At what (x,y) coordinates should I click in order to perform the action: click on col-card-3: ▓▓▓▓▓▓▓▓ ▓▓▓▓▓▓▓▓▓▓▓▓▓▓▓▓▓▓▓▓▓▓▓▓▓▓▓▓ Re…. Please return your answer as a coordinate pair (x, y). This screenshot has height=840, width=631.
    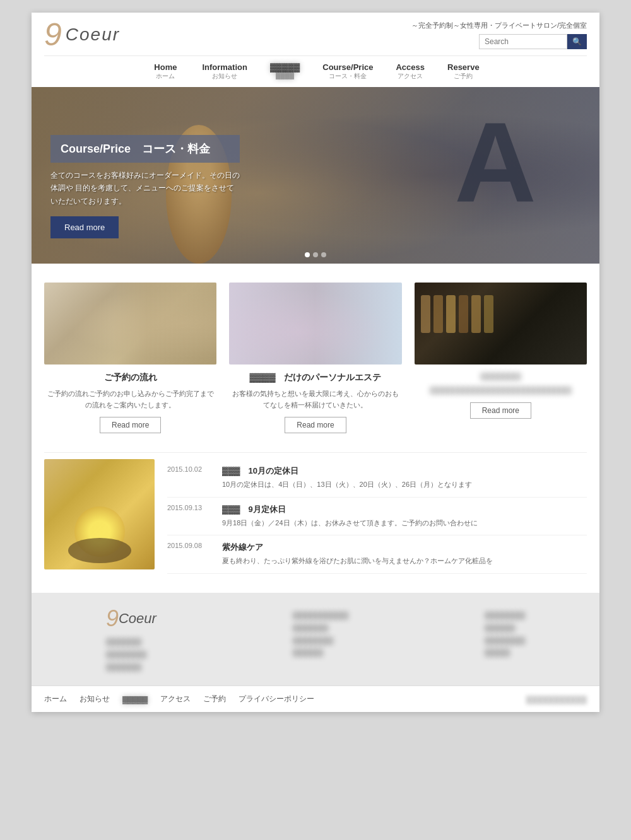
    Looking at the image, I should click on (501, 358).